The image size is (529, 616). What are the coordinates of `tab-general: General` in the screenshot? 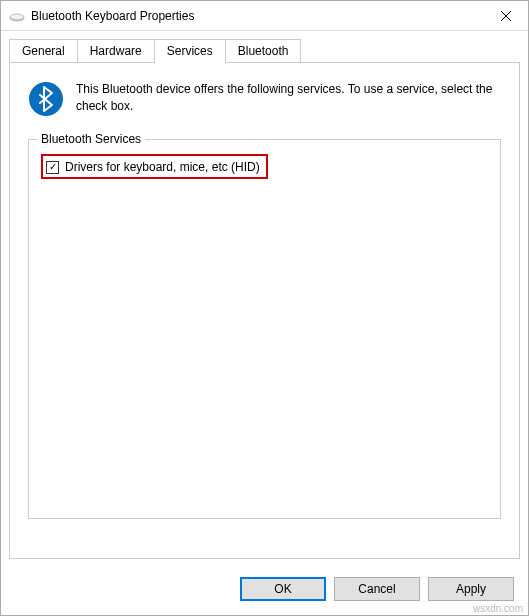 It's located at (44, 51).